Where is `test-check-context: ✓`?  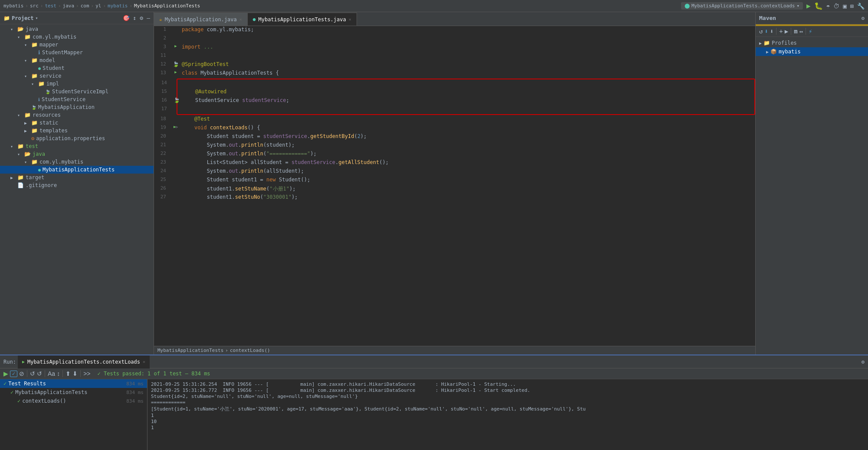 test-check-context: ✓ is located at coordinates (19, 401).